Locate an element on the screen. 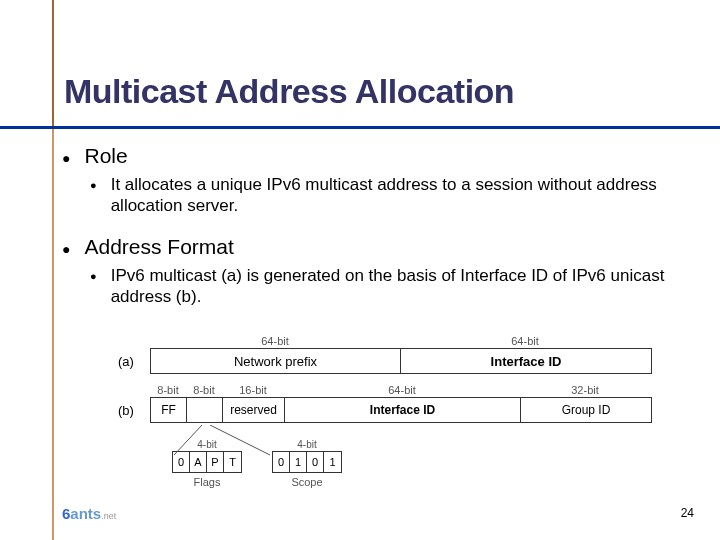  section-heading-text: Role is located at coordinates (106, 156).